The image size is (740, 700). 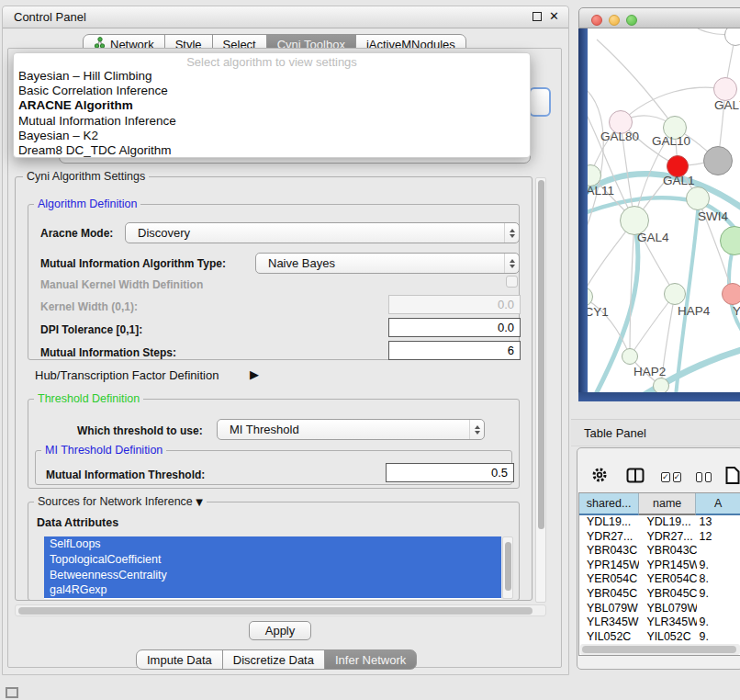 I want to click on table-row: YPR145WYPR145W9., so click(x=659, y=566).